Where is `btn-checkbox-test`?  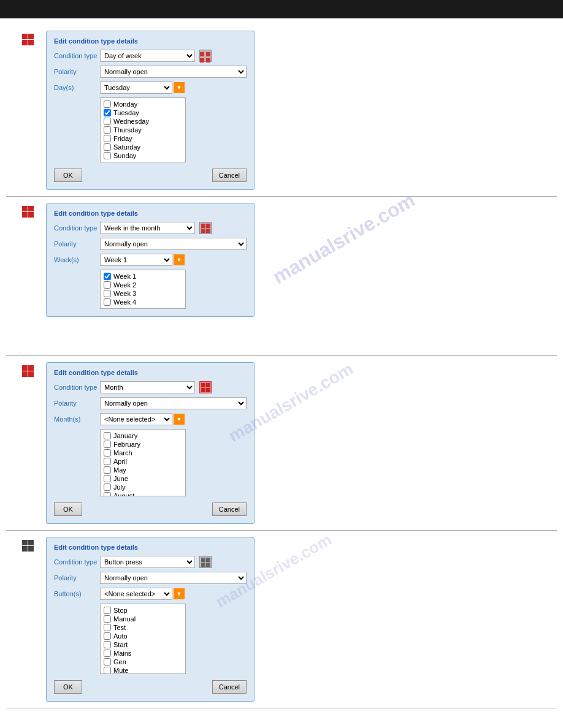 btn-checkbox-test is located at coordinates (107, 628).